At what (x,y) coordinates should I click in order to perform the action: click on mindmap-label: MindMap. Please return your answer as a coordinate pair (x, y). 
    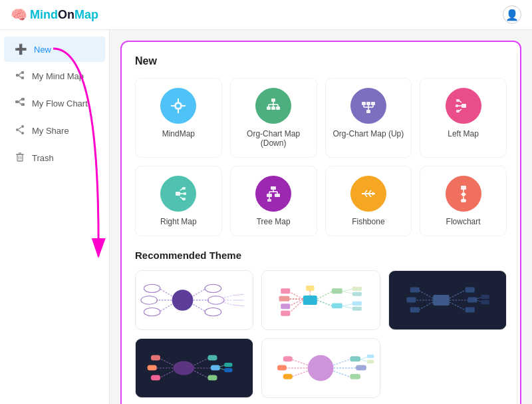
    Looking at the image, I should click on (178, 134).